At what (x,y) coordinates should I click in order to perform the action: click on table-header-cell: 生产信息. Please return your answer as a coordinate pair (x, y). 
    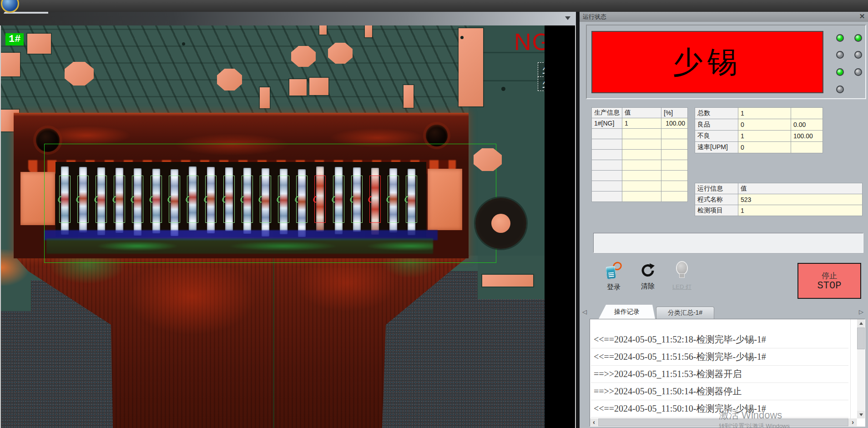
    Looking at the image, I should click on (607, 113).